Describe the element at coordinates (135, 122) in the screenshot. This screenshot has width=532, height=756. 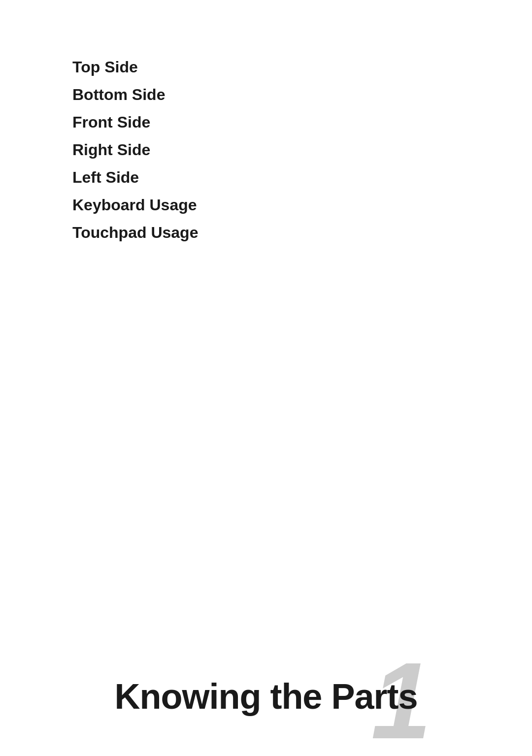
I see `toc-item-front-side: Front Side` at that location.